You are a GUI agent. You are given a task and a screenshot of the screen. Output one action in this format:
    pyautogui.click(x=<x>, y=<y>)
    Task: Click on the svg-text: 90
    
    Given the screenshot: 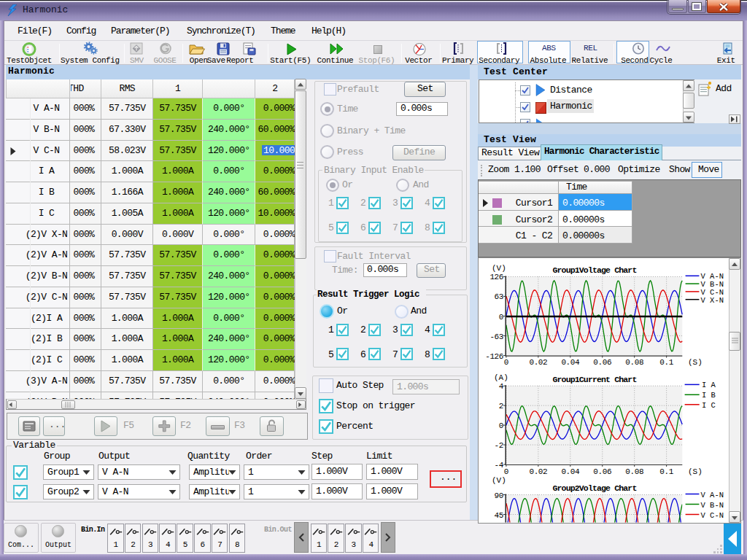 What is the action you would take?
    pyautogui.click(x=499, y=496)
    